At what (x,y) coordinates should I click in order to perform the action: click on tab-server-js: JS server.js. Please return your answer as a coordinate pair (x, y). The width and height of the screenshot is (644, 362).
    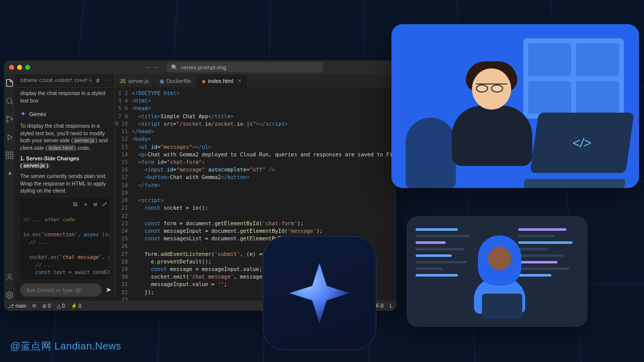
    Looking at the image, I should click on (135, 81).